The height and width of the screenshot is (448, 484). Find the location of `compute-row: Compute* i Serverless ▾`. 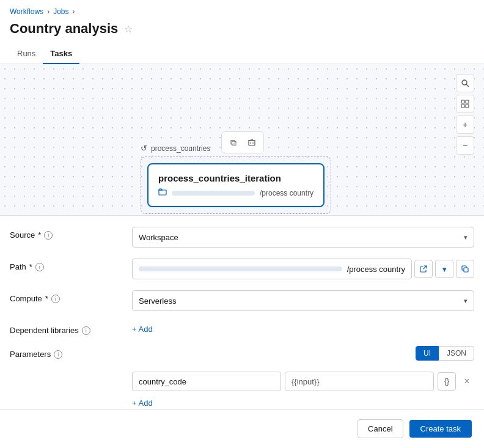

compute-row: Compute* i Serverless ▾ is located at coordinates (242, 301).